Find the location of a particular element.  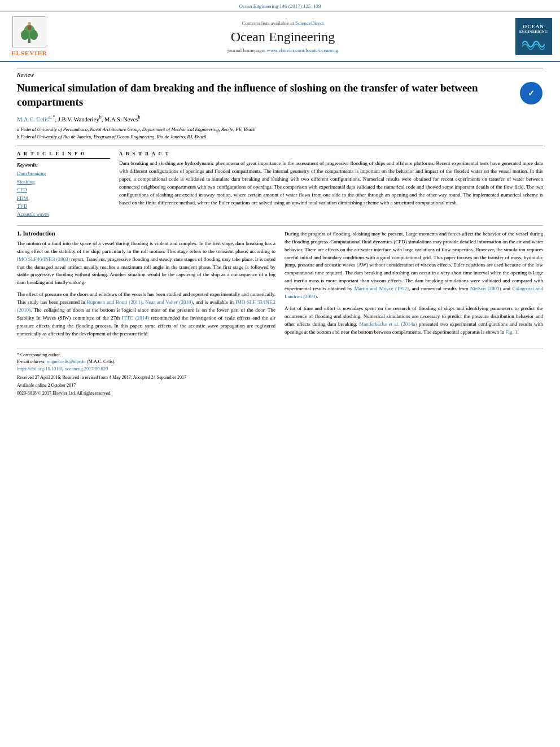

email-note: E-mail address: miguel.celis@ufpe.br (M.… is located at coordinates (280, 362).